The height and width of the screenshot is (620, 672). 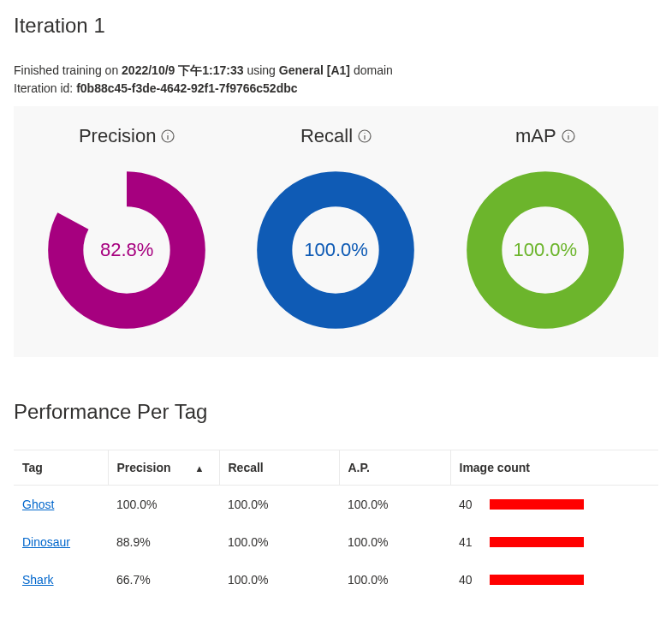 What do you see at coordinates (46, 542) in the screenshot?
I see `tag-link: Dinosaur` at bounding box center [46, 542].